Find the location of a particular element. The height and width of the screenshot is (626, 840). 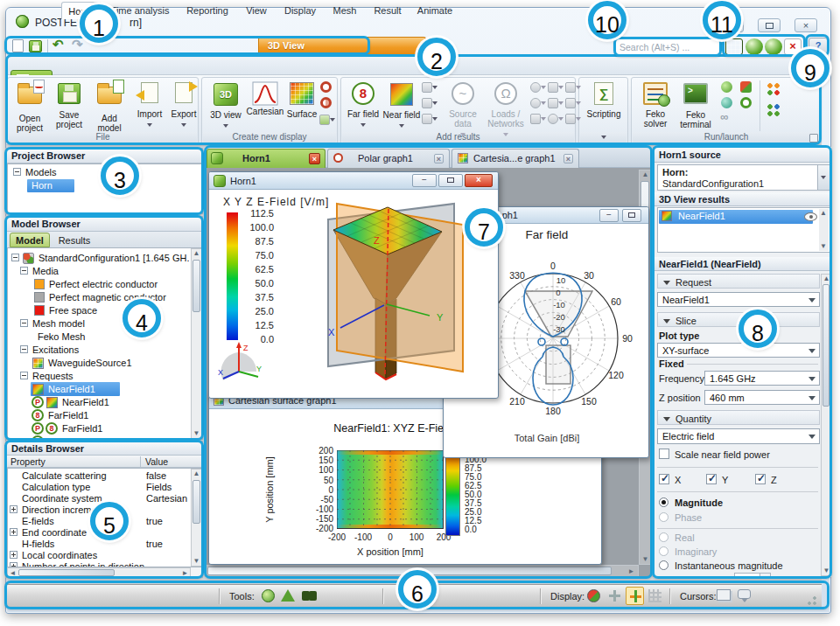

panel-scrollbar: ▲ ▼ is located at coordinates (826, 425).